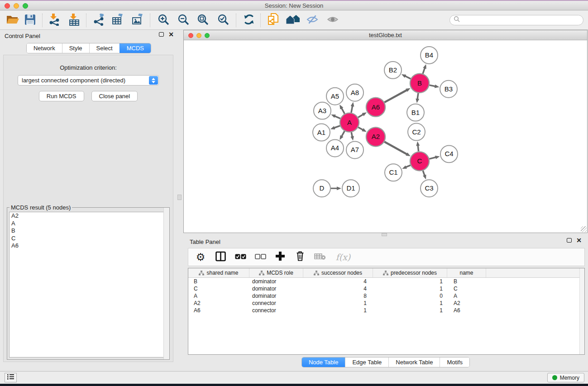 The width and height of the screenshot is (588, 386). What do you see at coordinates (521, 20) in the screenshot?
I see `search-input` at bounding box center [521, 20].